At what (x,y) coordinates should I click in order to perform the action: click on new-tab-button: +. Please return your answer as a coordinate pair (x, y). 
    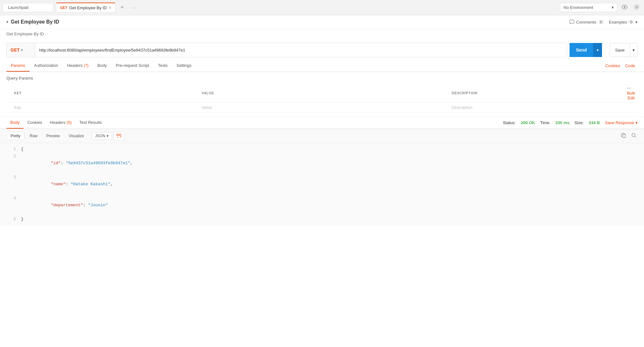
    Looking at the image, I should click on (122, 8).